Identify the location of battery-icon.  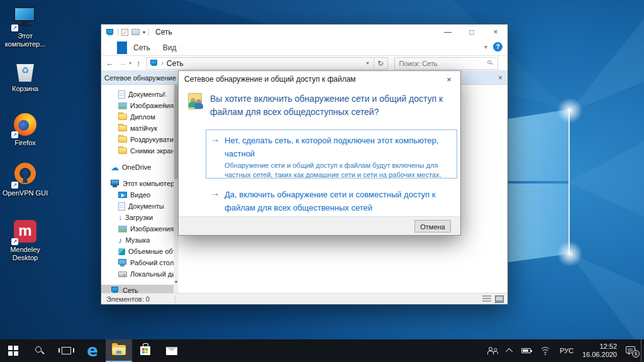
(526, 351).